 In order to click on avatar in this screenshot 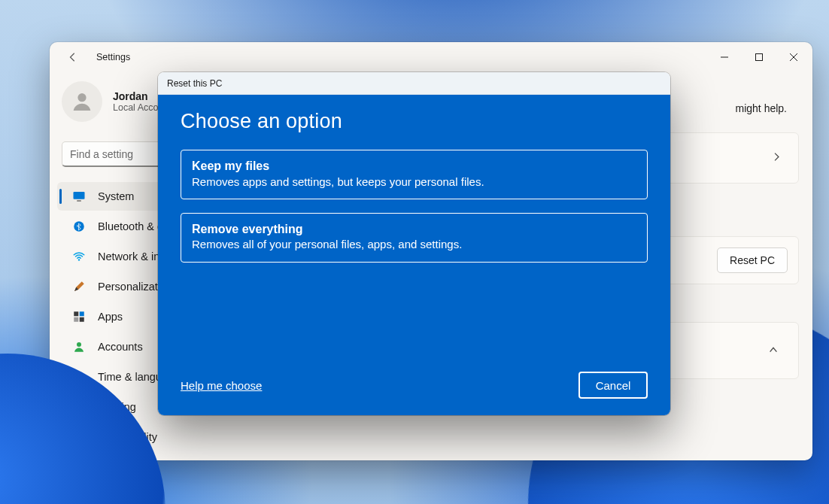, I will do `click(82, 102)`.